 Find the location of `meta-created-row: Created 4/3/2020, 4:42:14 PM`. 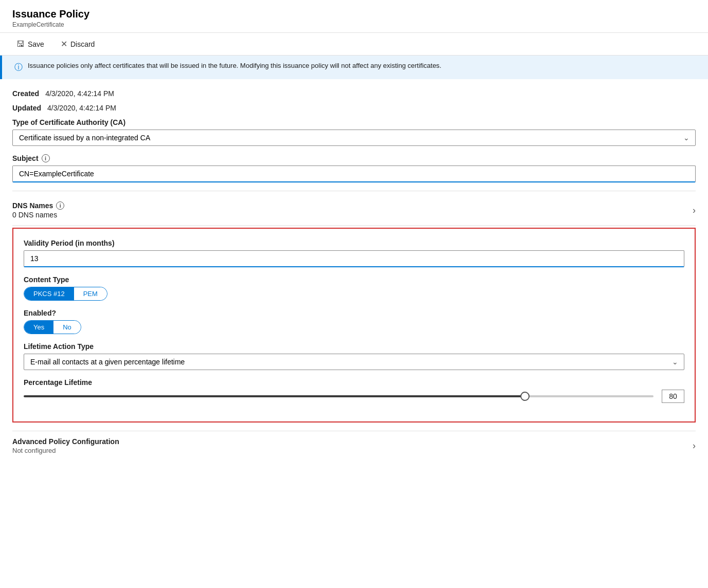

meta-created-row: Created 4/3/2020, 4:42:14 PM is located at coordinates (354, 94).